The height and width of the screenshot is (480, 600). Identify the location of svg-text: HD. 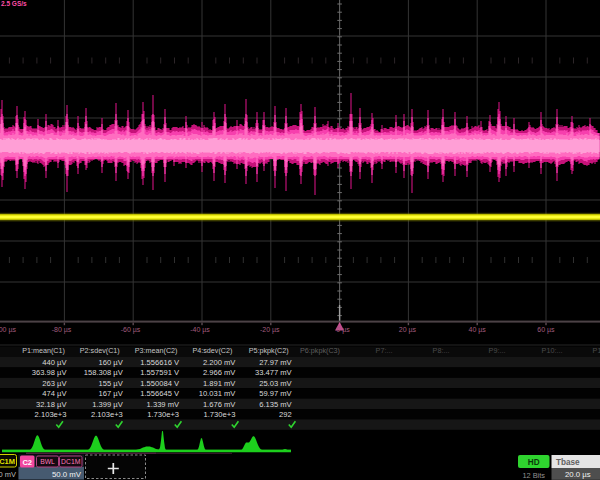
(534, 462).